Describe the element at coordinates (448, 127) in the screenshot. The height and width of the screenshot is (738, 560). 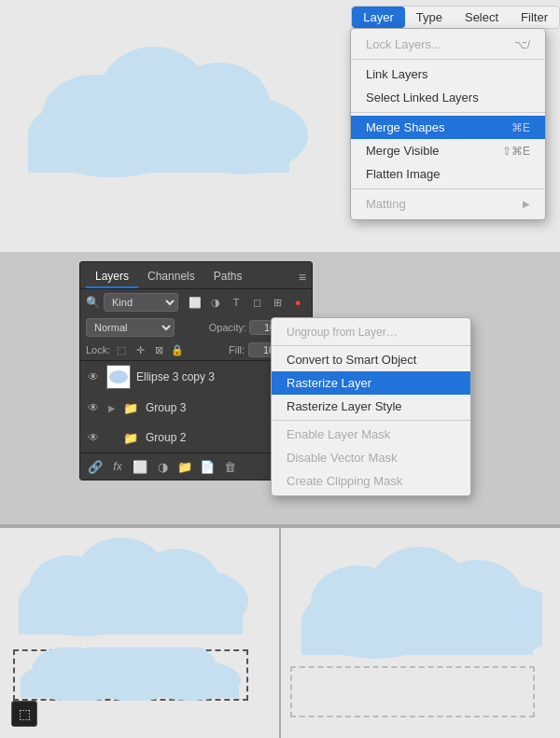
I see `dropdown-merge-shapes: Merge Shapes ⌘E` at that location.